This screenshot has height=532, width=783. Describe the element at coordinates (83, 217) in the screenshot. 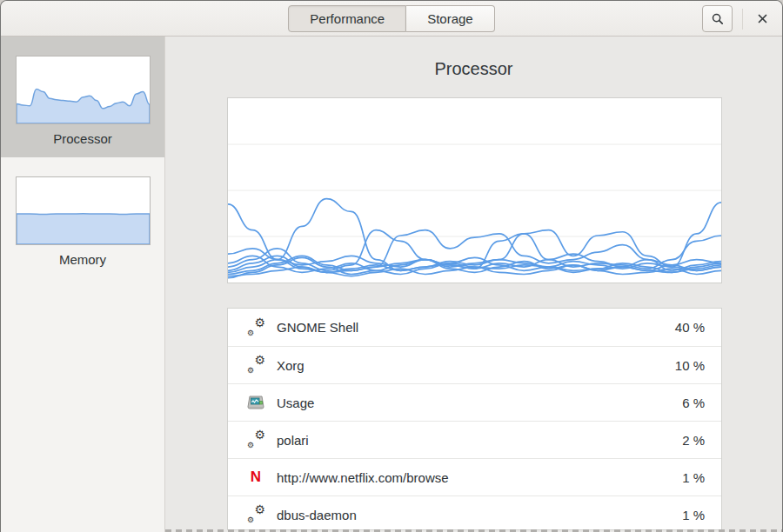

I see `sidebar-item-memory: Memory` at that location.